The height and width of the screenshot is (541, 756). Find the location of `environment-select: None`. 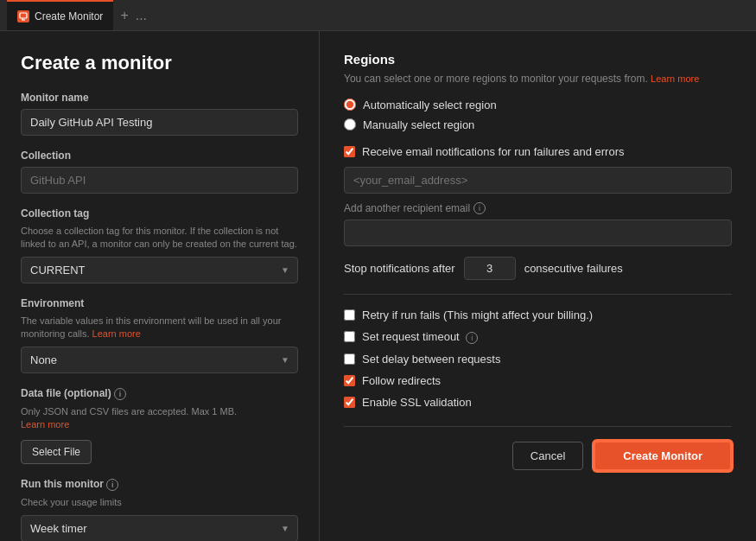

environment-select: None is located at coordinates (159, 360).